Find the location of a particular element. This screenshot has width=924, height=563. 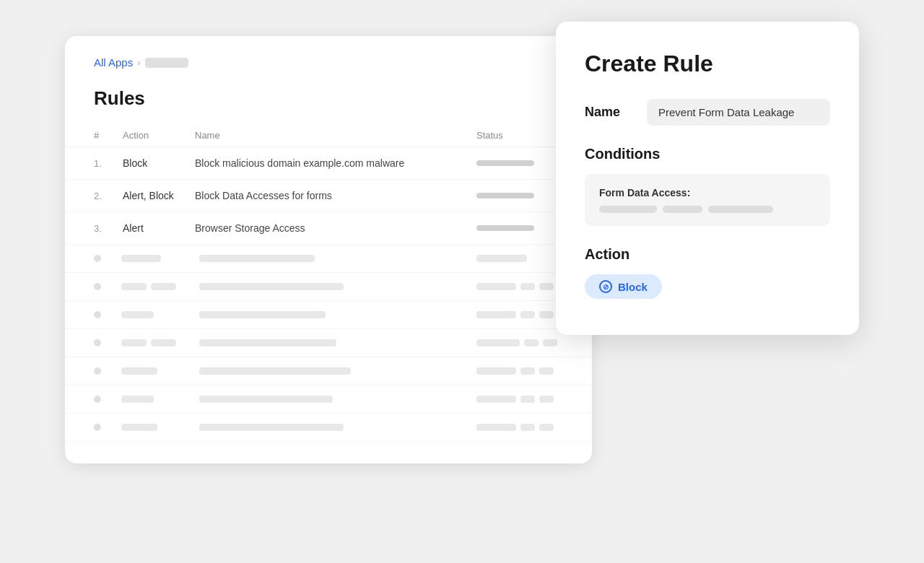

row-action-1: Block is located at coordinates (159, 163).